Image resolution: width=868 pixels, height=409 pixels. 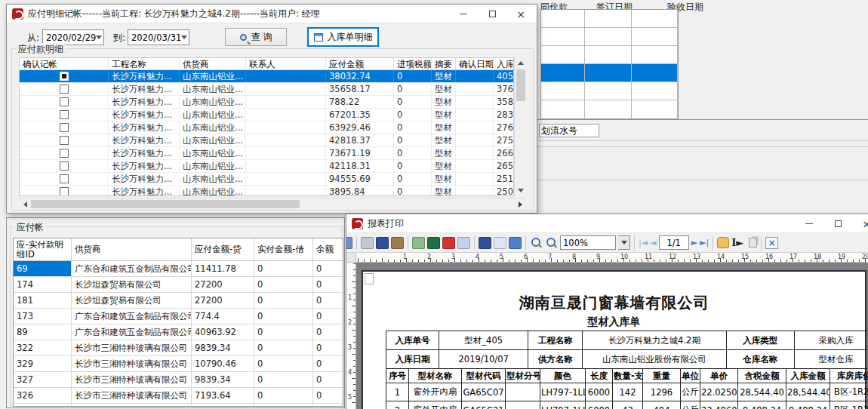 I want to click on print-icon, so click(x=367, y=243).